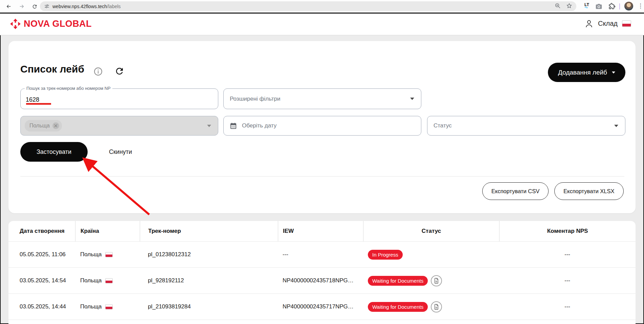 This screenshot has width=644, height=324. Describe the element at coordinates (587, 73) in the screenshot. I see `add-label-button: Додавання лейб` at that location.